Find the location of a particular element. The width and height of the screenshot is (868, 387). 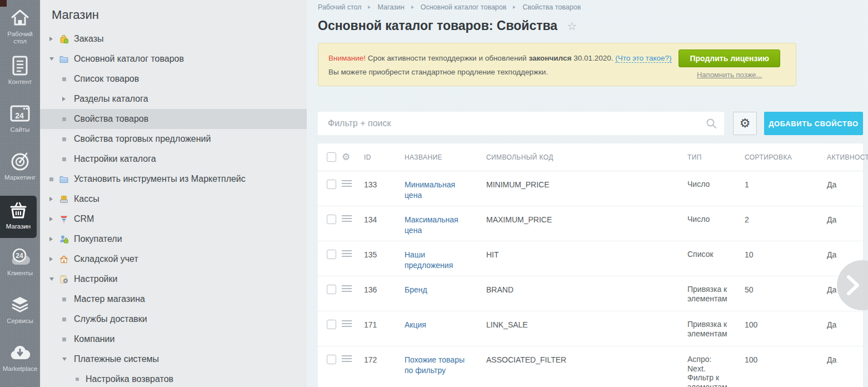

property-link: Акция is located at coordinates (416, 325).